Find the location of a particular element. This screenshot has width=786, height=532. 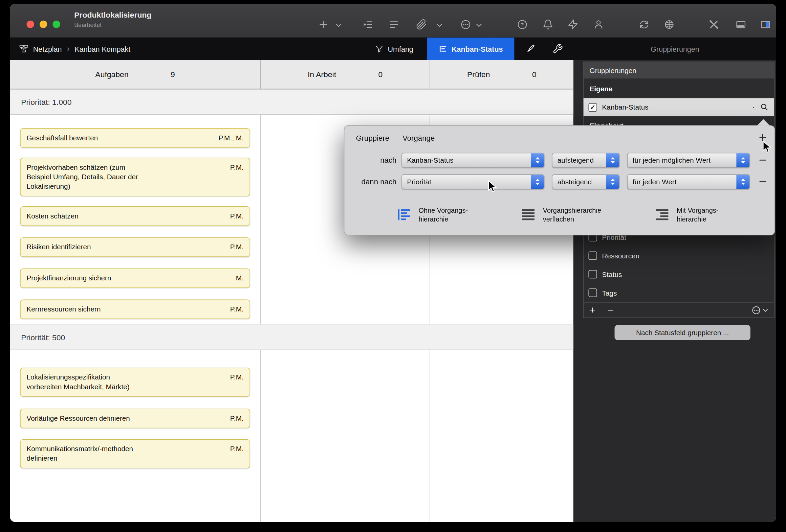

tab-umfang: Umfang is located at coordinates (394, 49).